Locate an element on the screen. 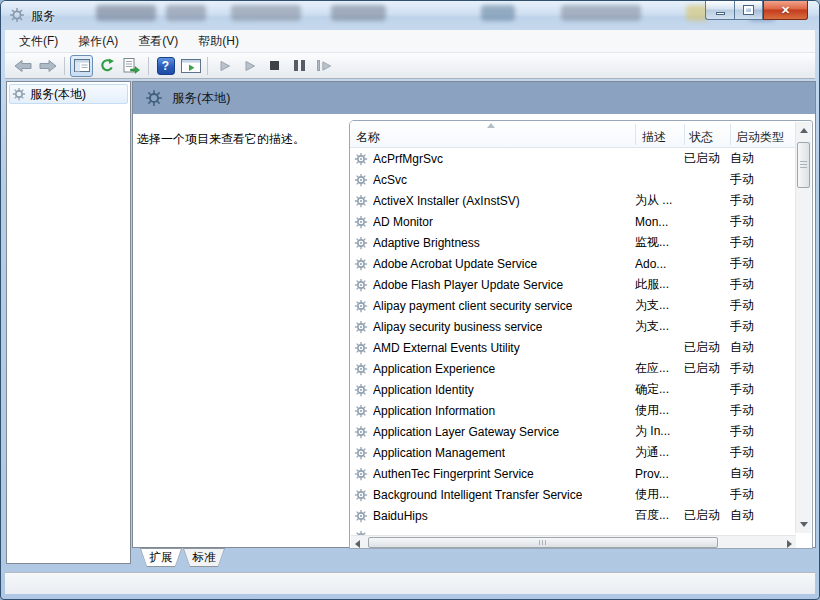 The width and height of the screenshot is (820, 600). services-gear-icon is located at coordinates (19, 94).